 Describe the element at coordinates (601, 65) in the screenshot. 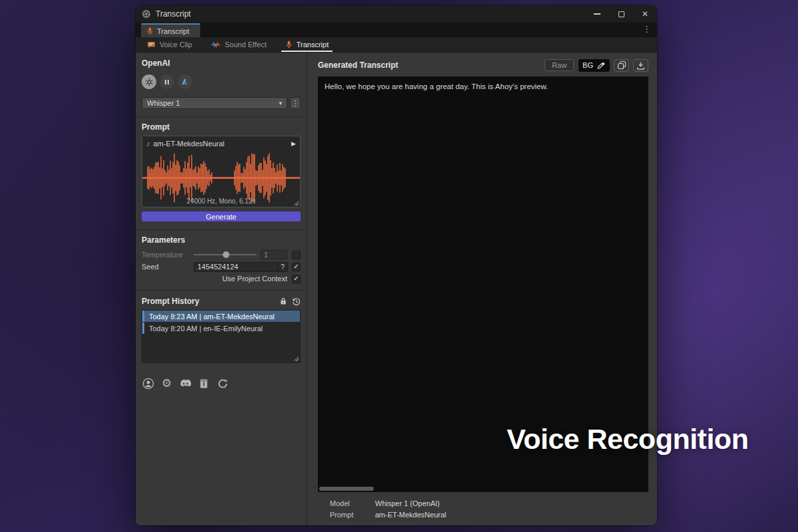

I see `eyedropper-icon` at that location.